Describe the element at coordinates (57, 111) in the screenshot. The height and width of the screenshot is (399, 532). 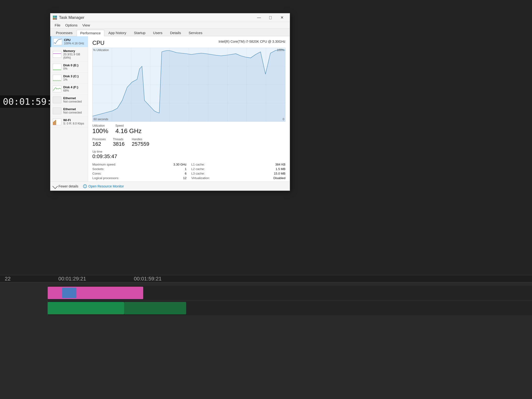
I see `ethernet2-mini-graph` at that location.